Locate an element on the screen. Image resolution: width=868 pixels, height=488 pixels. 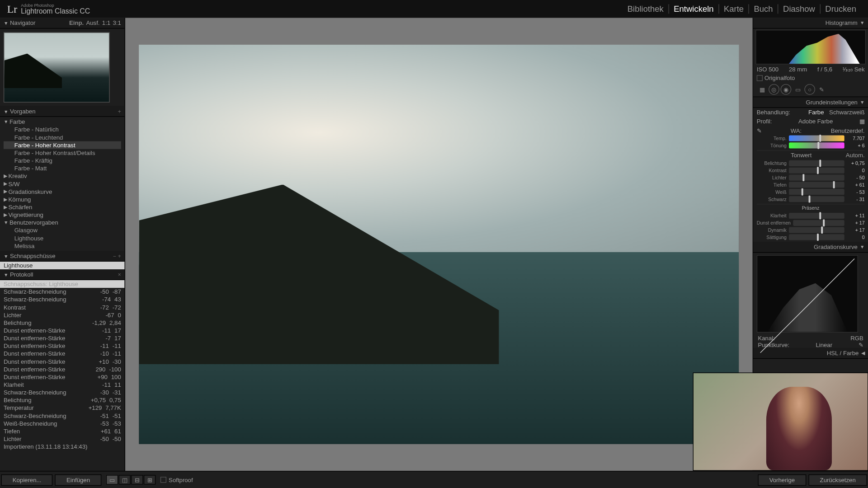
preset-item: Farbe - Hoher Kontrast/Details is located at coordinates (62, 153).